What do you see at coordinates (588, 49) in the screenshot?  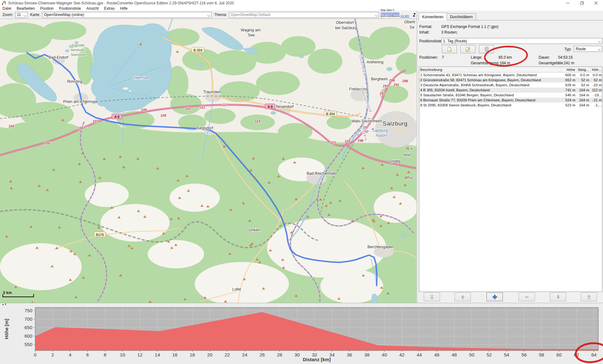 I see `typ-select: Route` at bounding box center [588, 49].